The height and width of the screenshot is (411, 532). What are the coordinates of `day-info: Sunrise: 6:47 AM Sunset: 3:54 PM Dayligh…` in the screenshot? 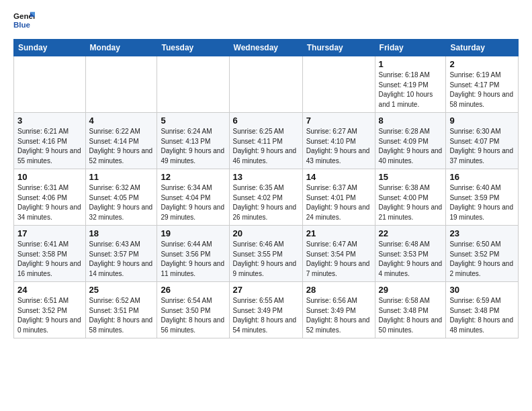 It's located at (339, 259).